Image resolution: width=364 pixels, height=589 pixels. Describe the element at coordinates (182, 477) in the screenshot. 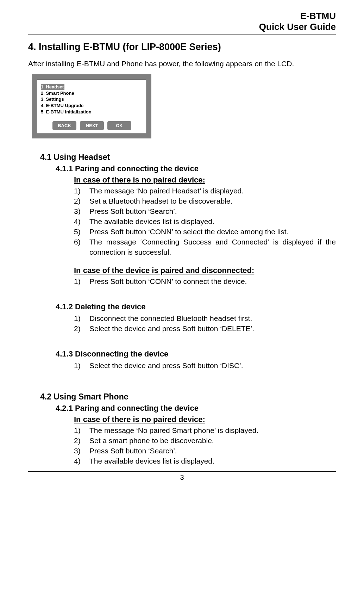

I see `page-number: 3` at that location.